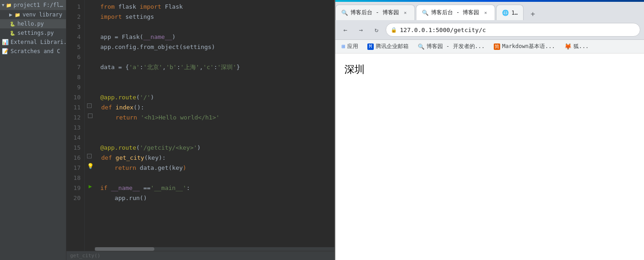  I want to click on external-libs-icon: 📊, so click(5, 42).